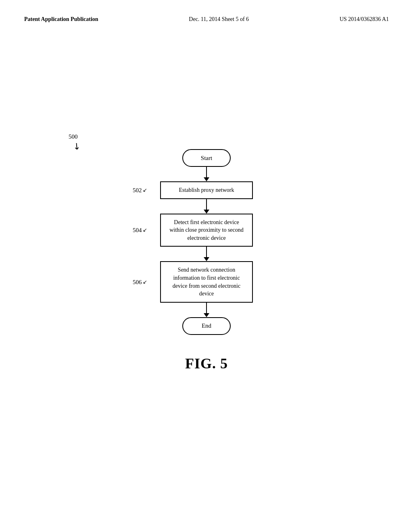  What do you see at coordinates (206, 282) in the screenshot?
I see `step-506-row: 506↙ Send network connection information…` at bounding box center [206, 282].